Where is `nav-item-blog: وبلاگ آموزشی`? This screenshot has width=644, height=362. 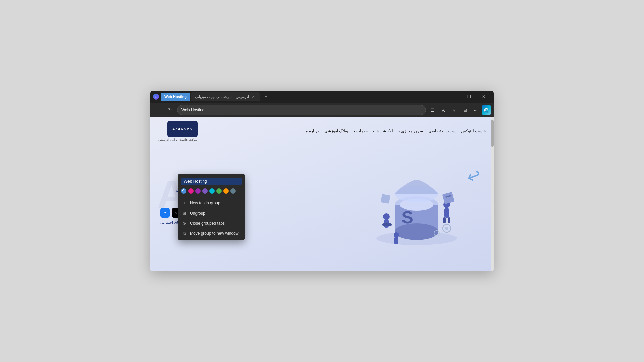
nav-item-blog: وبلاگ آموزشی is located at coordinates (336, 131).